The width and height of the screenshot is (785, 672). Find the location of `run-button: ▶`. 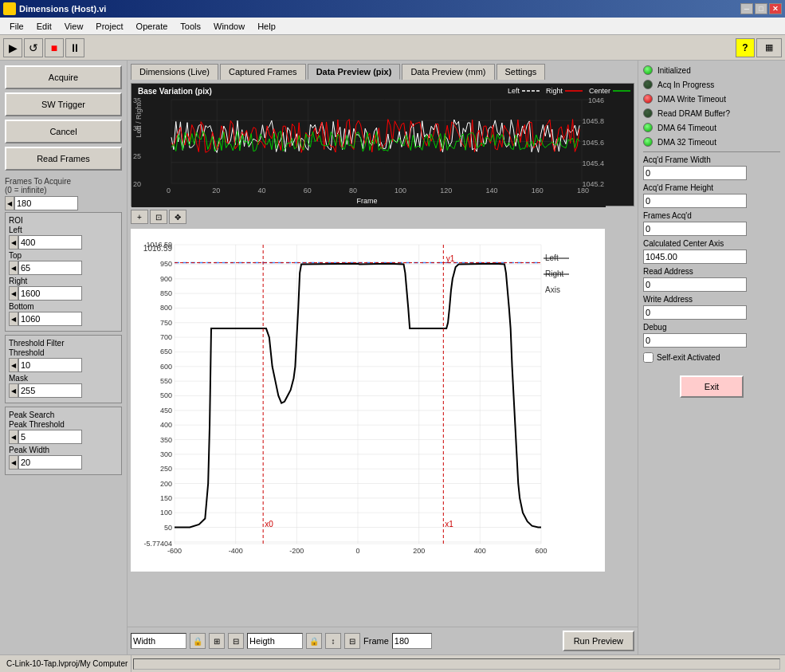

run-button: ▶ is located at coordinates (13, 48).